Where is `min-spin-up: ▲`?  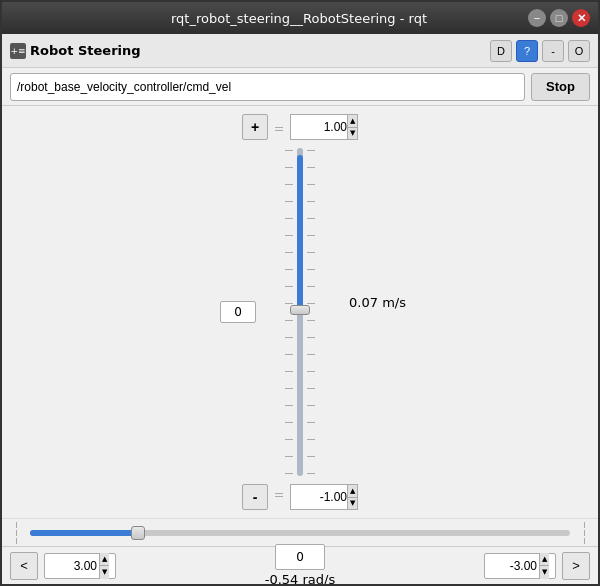
min-spin-up: ▲ is located at coordinates (352, 492).